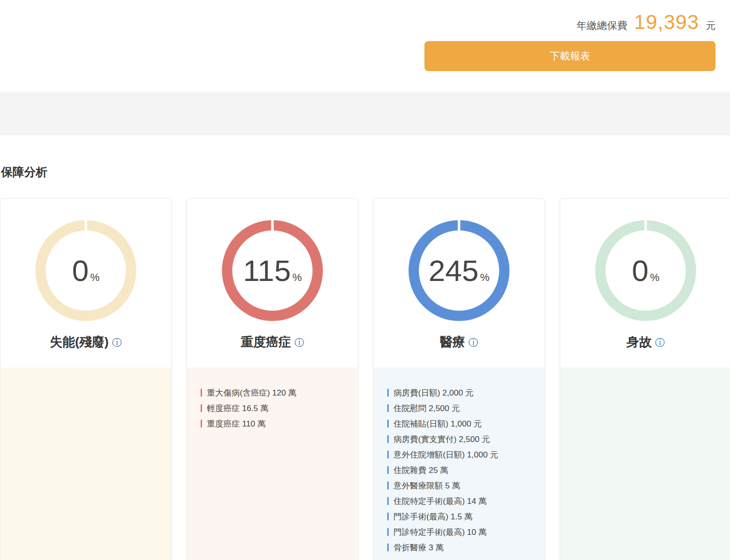  What do you see at coordinates (602, 26) in the screenshot?
I see `premium-label: 年繳總保費` at bounding box center [602, 26].